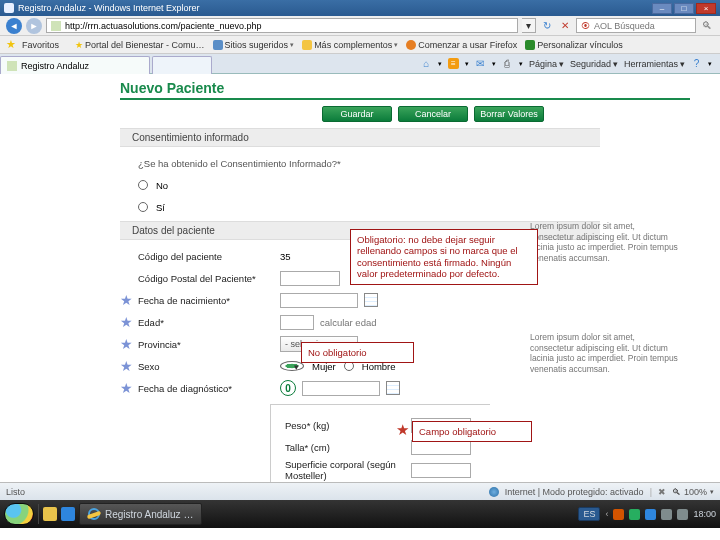 This screenshot has height=540, width=720. I want to click on diag-label: Fecha de diagnóstico*, so click(209, 388).